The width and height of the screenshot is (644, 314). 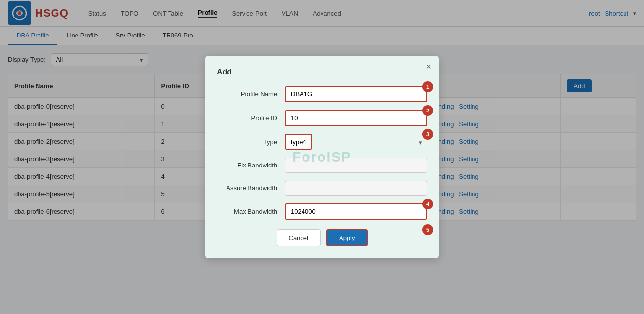 What do you see at coordinates (251, 118) in the screenshot?
I see `profile-id-label: Profile ID` at bounding box center [251, 118].